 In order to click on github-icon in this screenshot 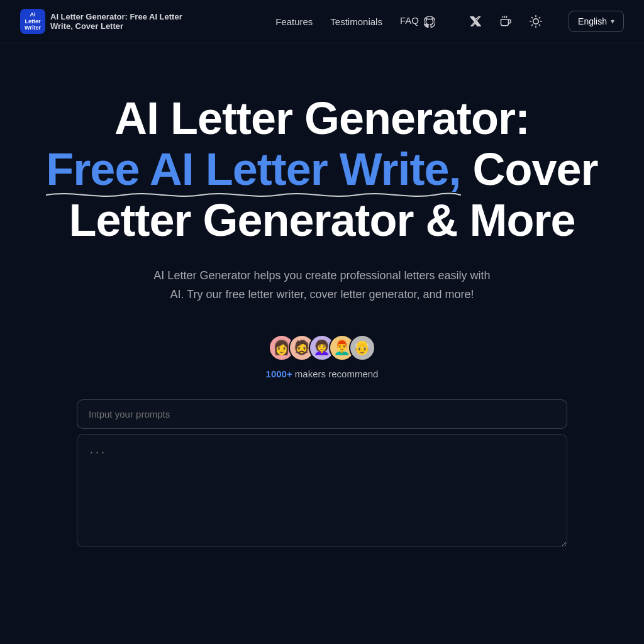, I will do `click(430, 22)`.